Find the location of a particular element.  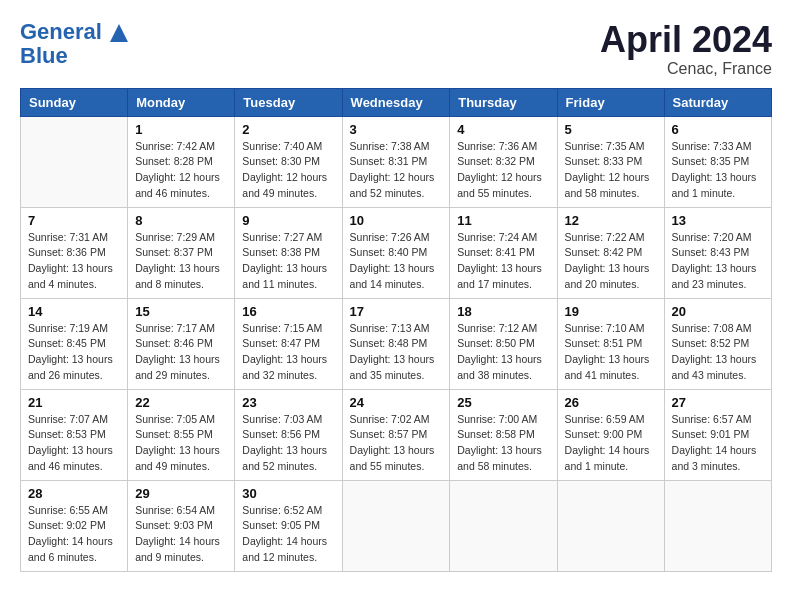

day-number: 16 is located at coordinates (288, 312).